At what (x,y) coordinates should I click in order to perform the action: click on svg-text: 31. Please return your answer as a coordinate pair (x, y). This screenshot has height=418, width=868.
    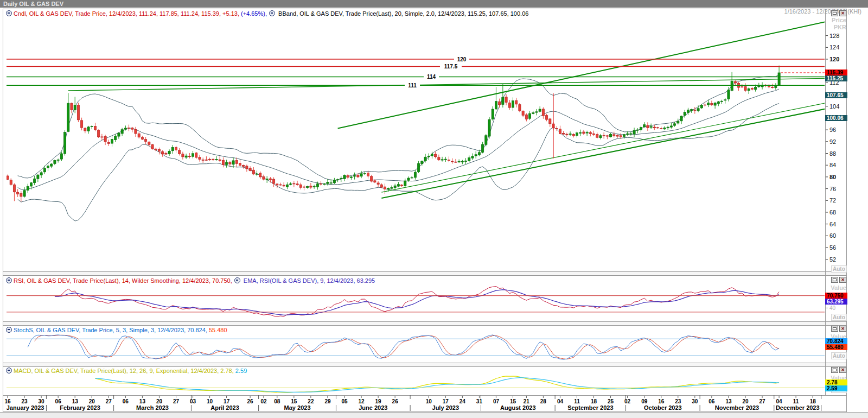
    Looking at the image, I should click on (480, 402).